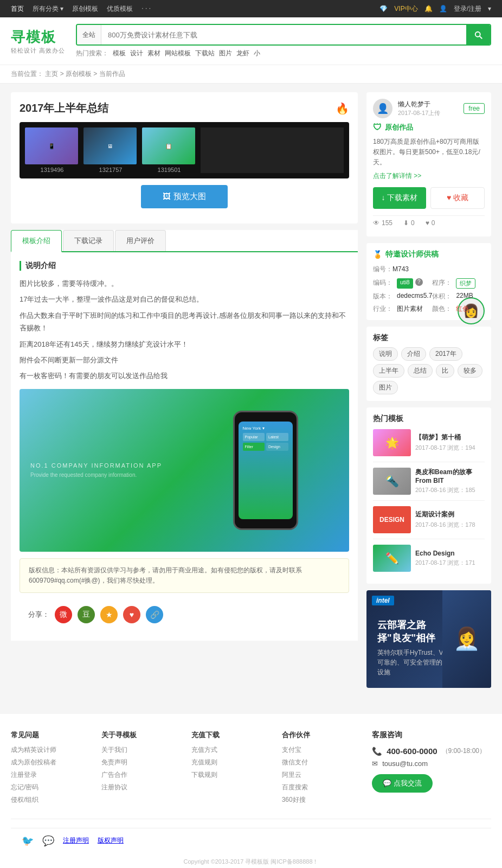 The image size is (502, 868). Describe the element at coordinates (231, 775) in the screenshot. I see `footer-link-3-3: 下载规则` at that location.